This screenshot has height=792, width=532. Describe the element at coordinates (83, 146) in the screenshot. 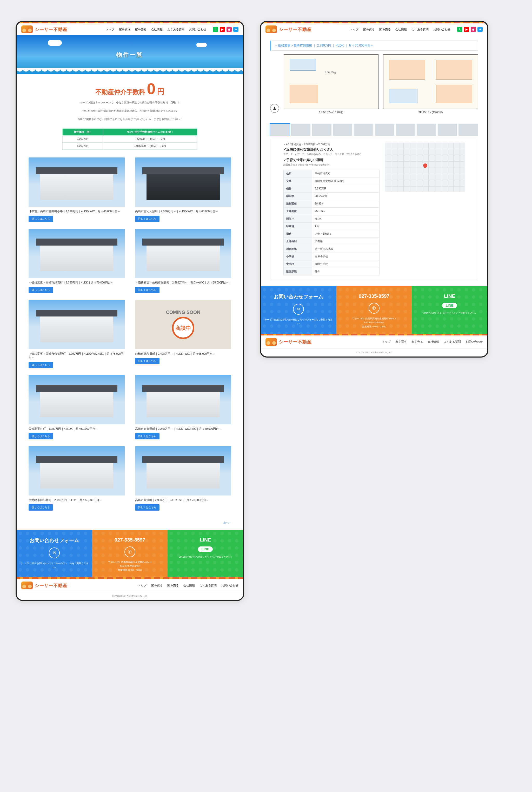

I see `cell: 3,000万円` at that location.